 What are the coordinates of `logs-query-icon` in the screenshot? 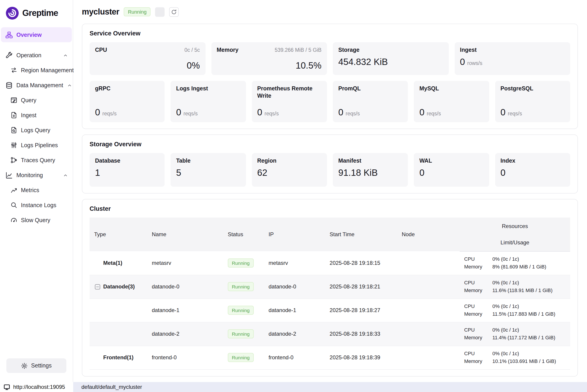 It's located at (14, 130).